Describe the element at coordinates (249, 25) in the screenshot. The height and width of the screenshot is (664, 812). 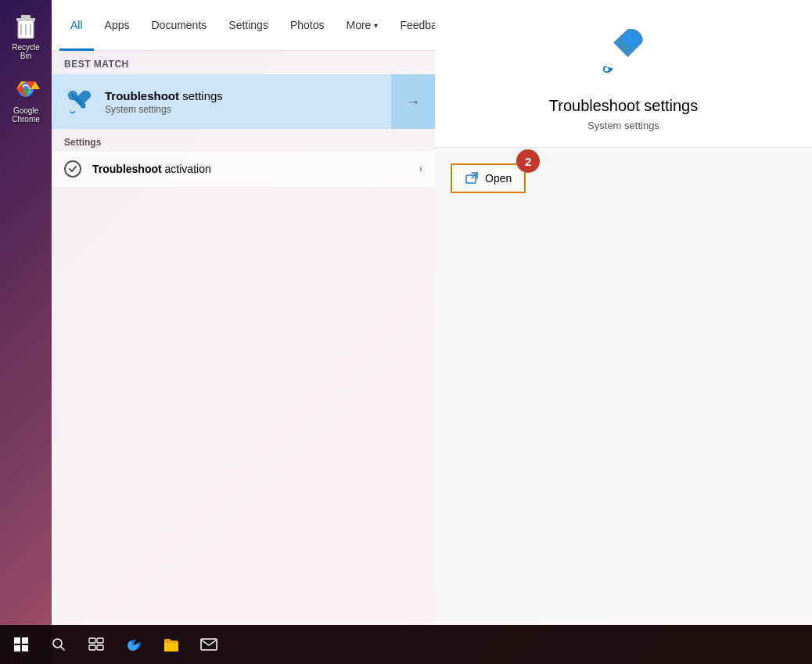
I see `tab-settings: Settings` at that location.